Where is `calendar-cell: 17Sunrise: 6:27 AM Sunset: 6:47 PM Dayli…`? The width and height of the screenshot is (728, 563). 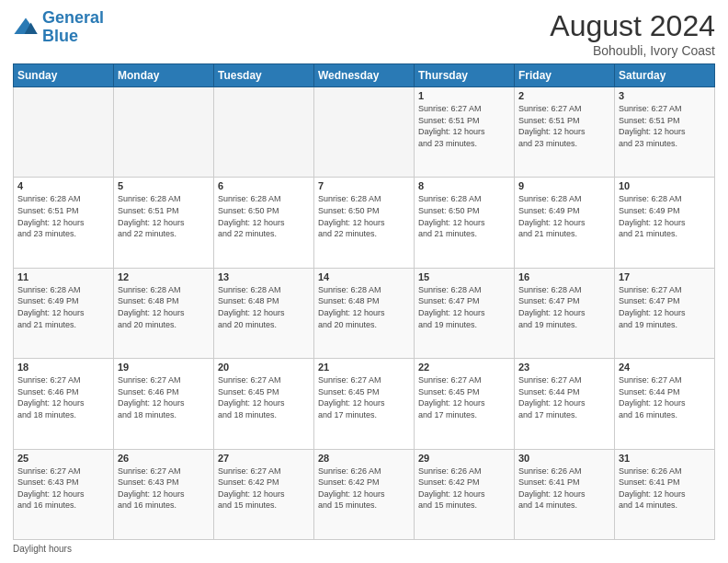 calendar-cell: 17Sunrise: 6:27 AM Sunset: 6:47 PM Dayli… is located at coordinates (665, 313).